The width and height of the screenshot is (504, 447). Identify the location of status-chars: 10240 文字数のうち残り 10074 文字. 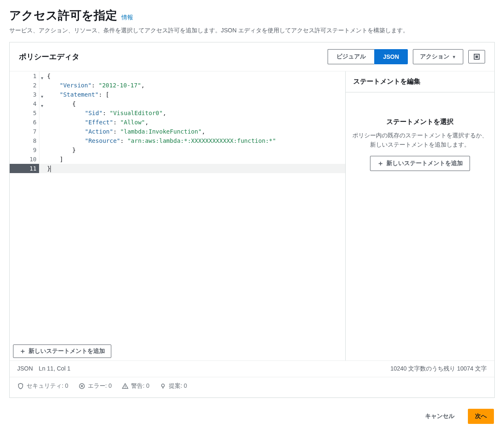
(438, 369).